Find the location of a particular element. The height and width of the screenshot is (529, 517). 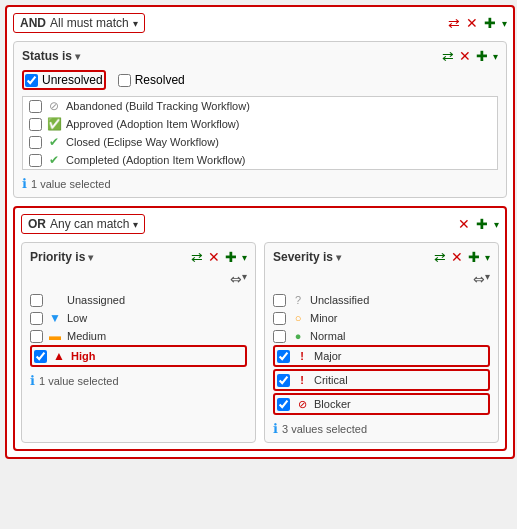

or-add-icon: ✚ is located at coordinates (482, 224).